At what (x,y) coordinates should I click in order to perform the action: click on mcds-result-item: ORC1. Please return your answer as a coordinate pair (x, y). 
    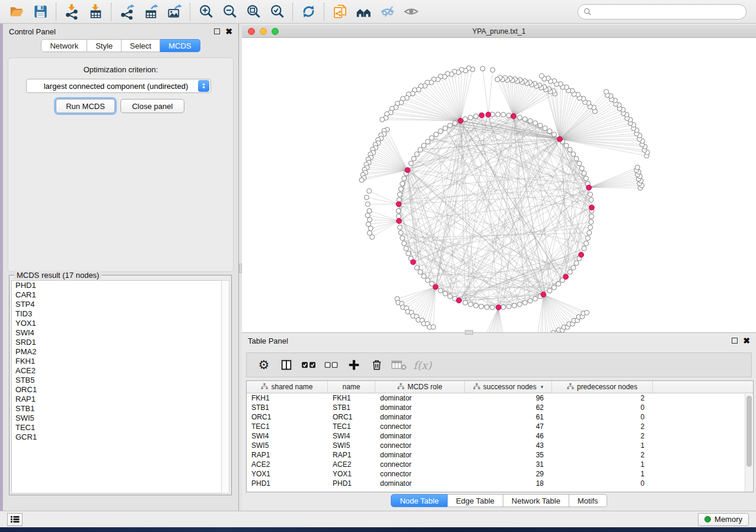
    Looking at the image, I should click on (117, 390).